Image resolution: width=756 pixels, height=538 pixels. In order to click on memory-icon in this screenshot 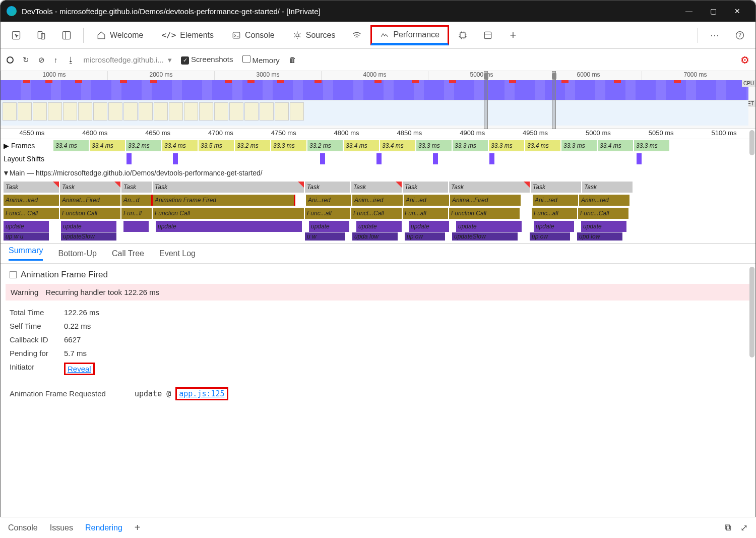, I will do `click(463, 35)`.